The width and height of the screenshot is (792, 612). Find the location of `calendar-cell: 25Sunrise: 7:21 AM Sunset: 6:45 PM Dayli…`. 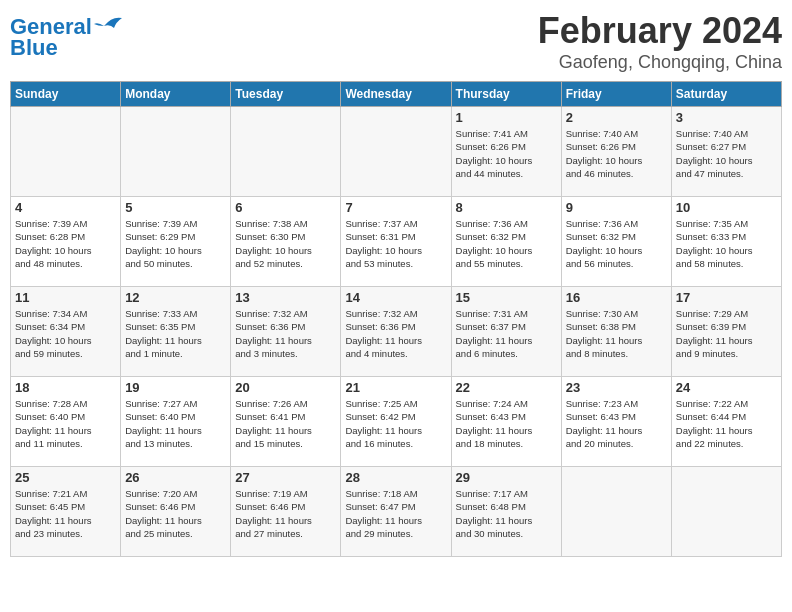

calendar-cell: 25Sunrise: 7:21 AM Sunset: 6:45 PM Dayli… is located at coordinates (66, 512).